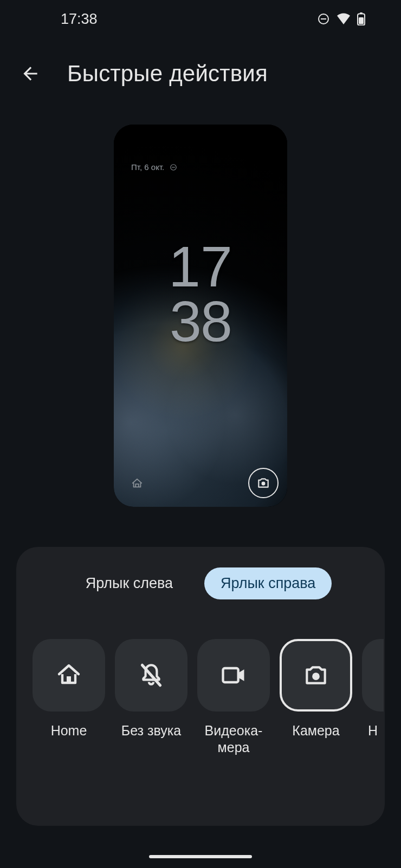  Describe the element at coordinates (373, 675) in the screenshot. I see `shortcut-tile-next` at that location.